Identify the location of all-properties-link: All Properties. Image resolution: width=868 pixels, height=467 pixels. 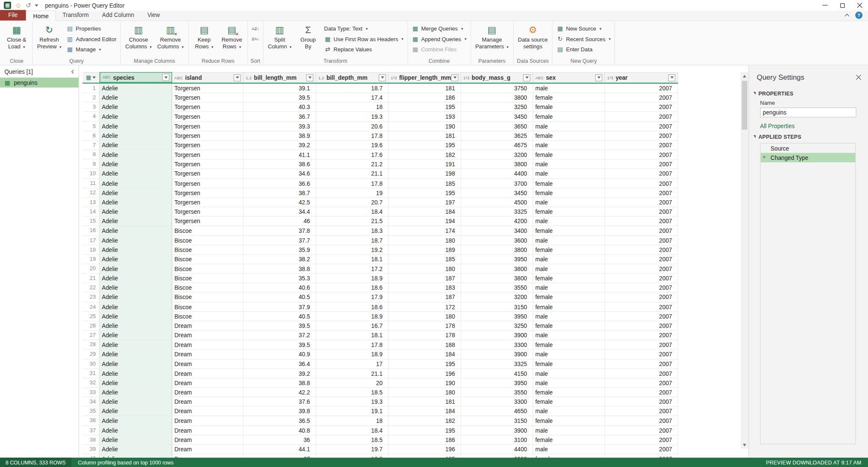
(809, 124).